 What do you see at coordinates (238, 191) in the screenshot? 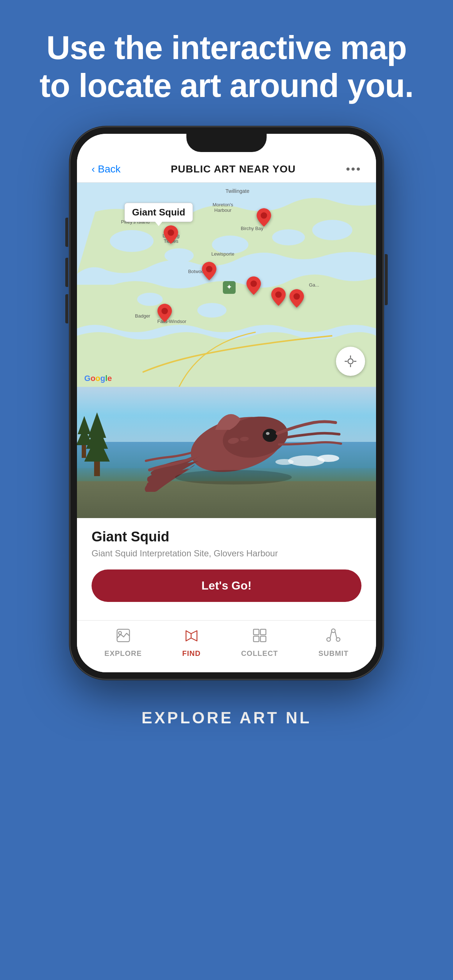
I see `svg-text: Twillingate` at bounding box center [238, 191].